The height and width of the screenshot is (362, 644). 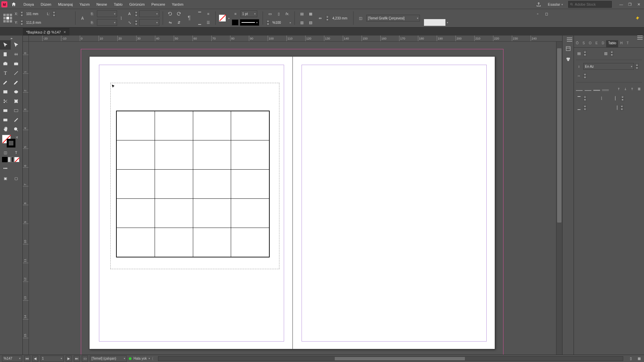 I want to click on menu-düzen: Düzen, so click(x=46, y=4).